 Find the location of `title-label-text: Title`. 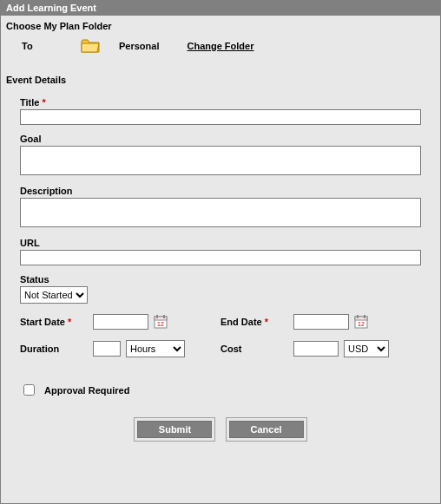

title-label-text: Title is located at coordinates (30, 102).